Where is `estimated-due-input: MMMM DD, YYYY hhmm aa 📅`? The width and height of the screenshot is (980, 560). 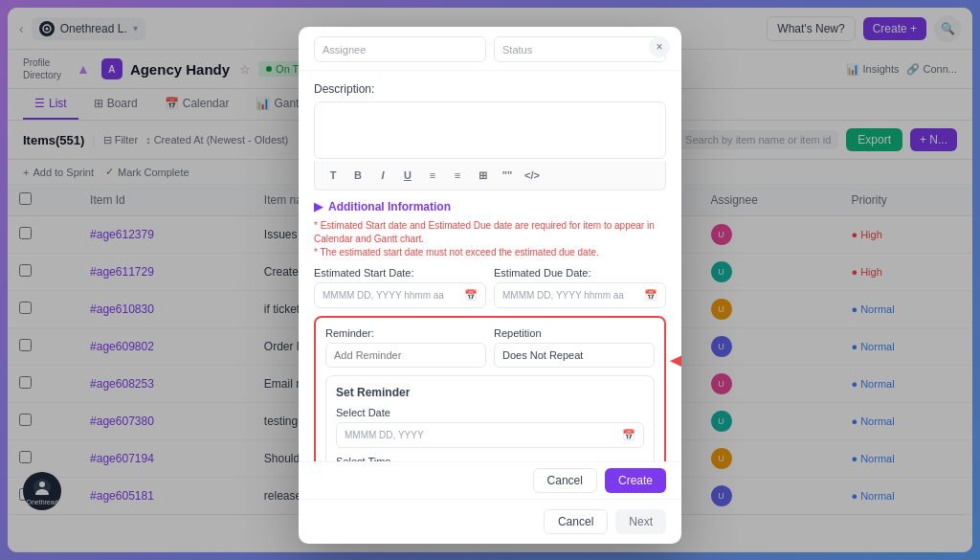 estimated-due-input: MMMM DD, YYYY hhmm aa 📅 is located at coordinates (580, 295).